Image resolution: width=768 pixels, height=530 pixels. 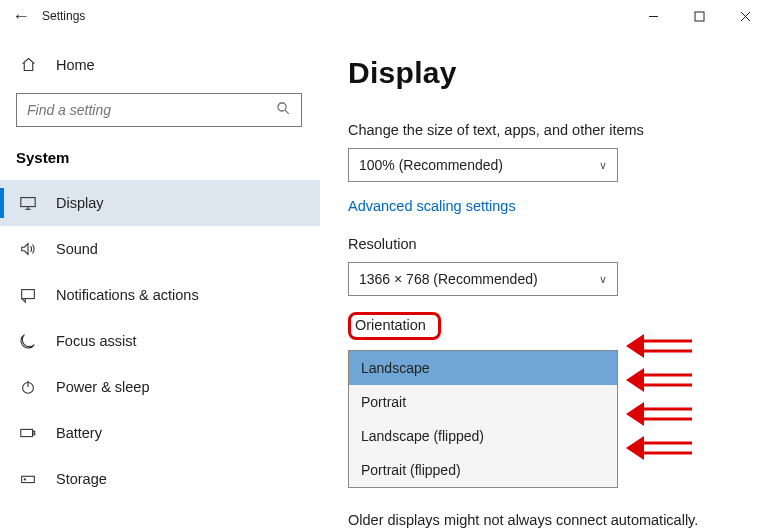 What do you see at coordinates (483, 470) in the screenshot?
I see `orientation-option-portrait-flipped: Portrait (flipped)` at bounding box center [483, 470].